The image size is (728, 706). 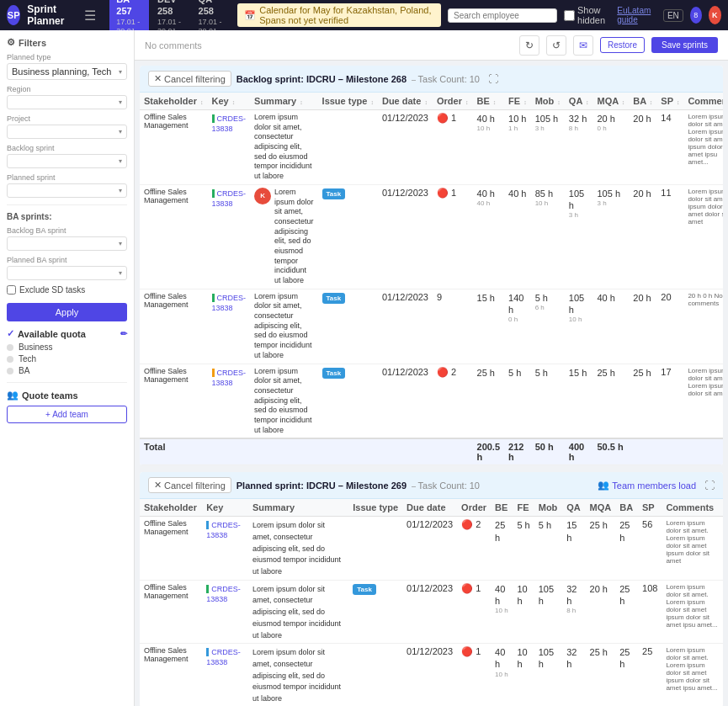 I want to click on calendar-icon: 📅, so click(x=250, y=15).